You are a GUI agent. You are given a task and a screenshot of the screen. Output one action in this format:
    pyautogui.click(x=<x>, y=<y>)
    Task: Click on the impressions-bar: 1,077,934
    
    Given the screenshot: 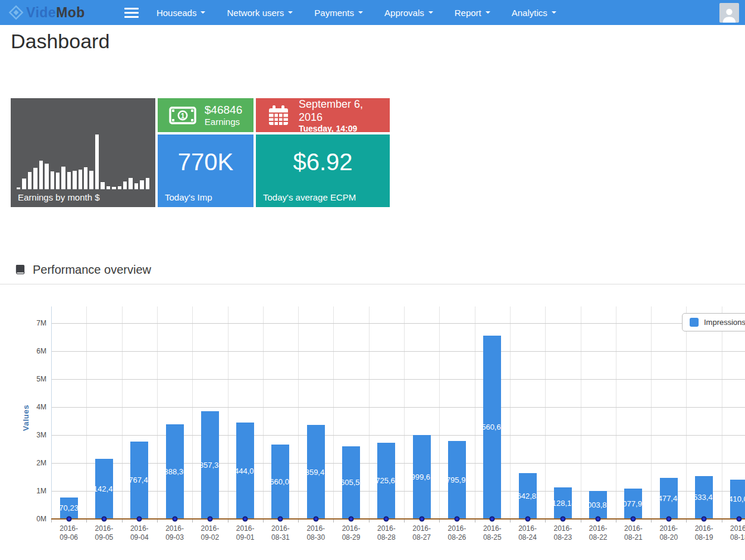 What is the action you would take?
    pyautogui.click(x=633, y=503)
    